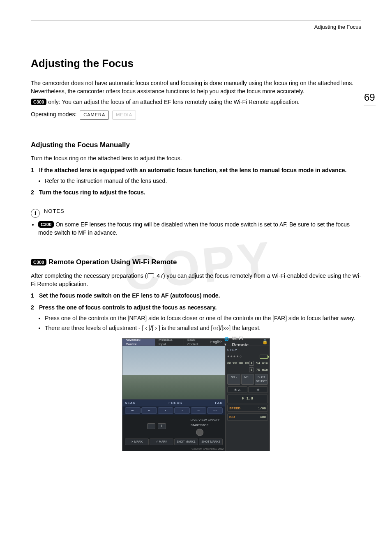  What do you see at coordinates (234, 379) in the screenshot?
I see `nd-minus-button: ND -` at bounding box center [234, 379].